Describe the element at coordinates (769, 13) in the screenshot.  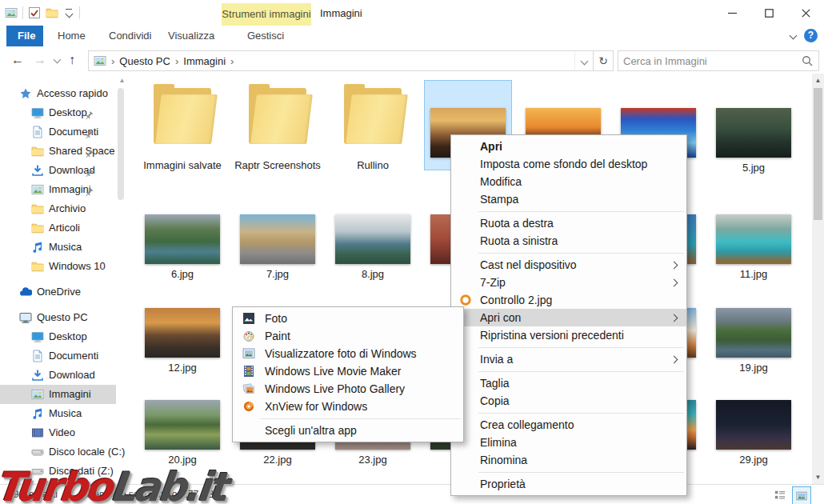
I see `maximize-button` at that location.